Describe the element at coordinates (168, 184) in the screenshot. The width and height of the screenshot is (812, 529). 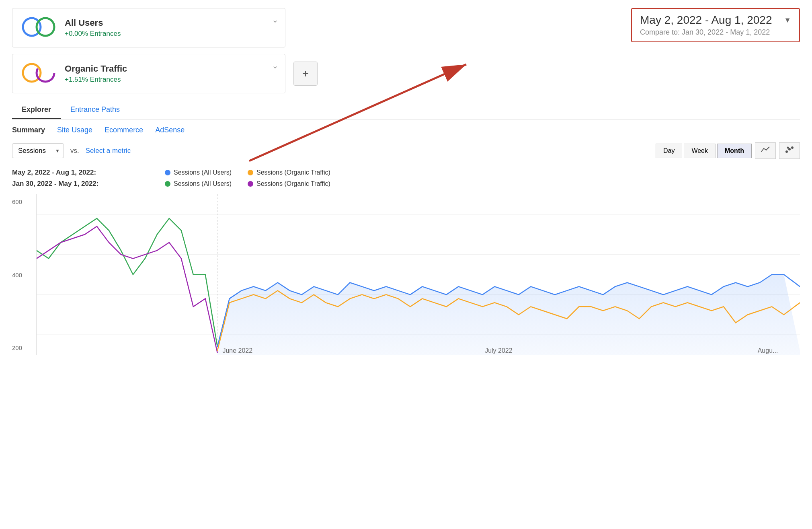
I see `legend-dot-green` at that location.